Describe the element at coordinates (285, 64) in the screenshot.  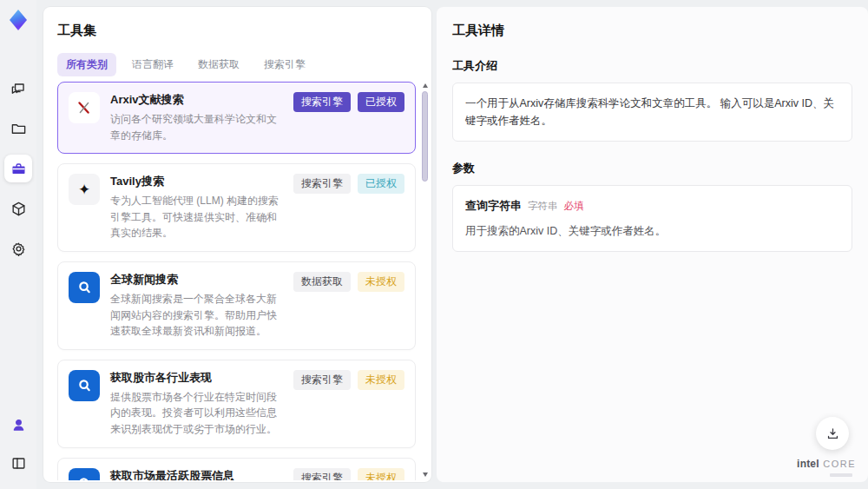
I see `tab-3: 搜索引擎` at that location.